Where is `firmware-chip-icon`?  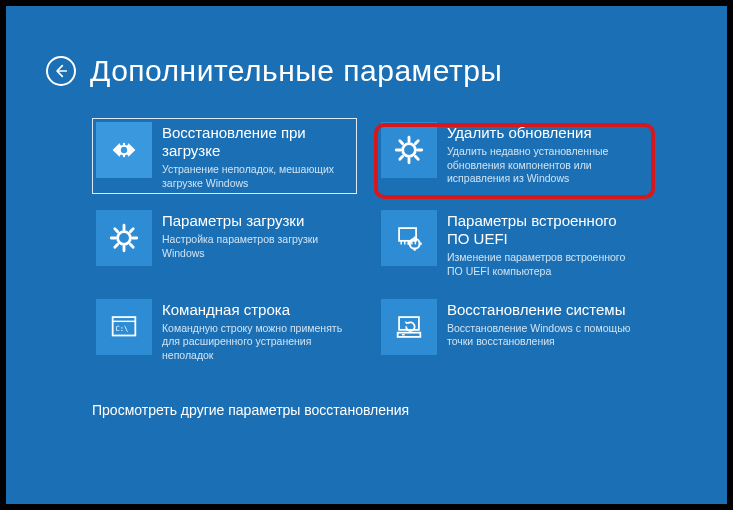
firmware-chip-icon is located at coordinates (409, 238).